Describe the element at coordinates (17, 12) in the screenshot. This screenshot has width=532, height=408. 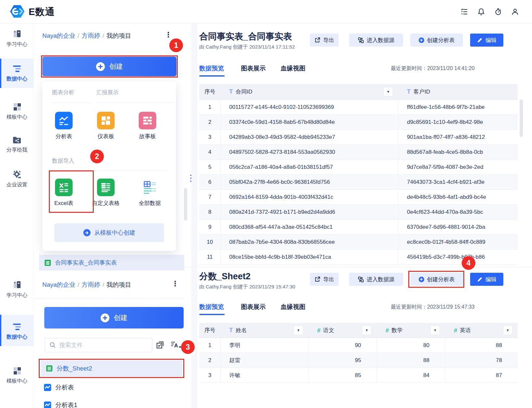
I see `logo-icon` at that location.